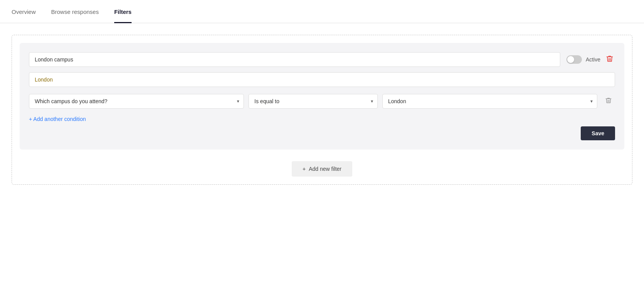 This screenshot has height=303, width=644. Describe the element at coordinates (137, 101) in the screenshot. I see `question-select: Which campus do you attend?` at that location.